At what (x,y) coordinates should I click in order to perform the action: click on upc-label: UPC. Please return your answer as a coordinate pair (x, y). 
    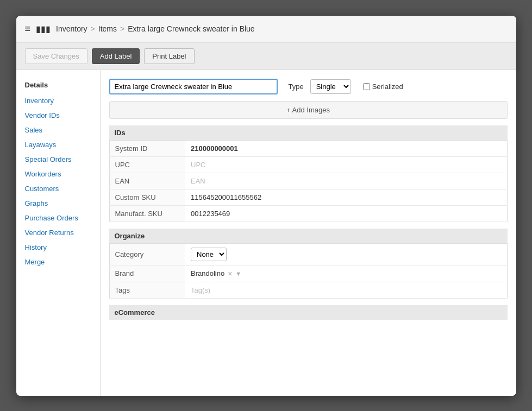
    Looking at the image, I should click on (147, 165).